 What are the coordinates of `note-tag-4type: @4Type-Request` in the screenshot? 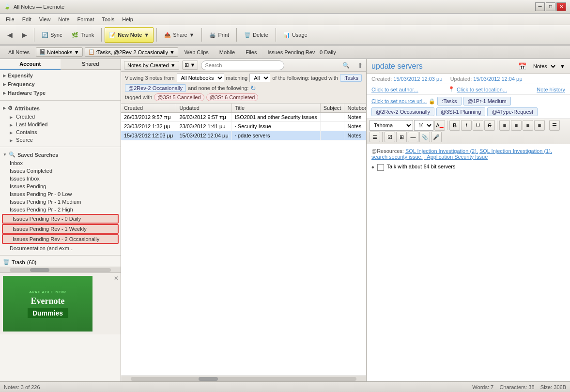 It's located at (512, 112).